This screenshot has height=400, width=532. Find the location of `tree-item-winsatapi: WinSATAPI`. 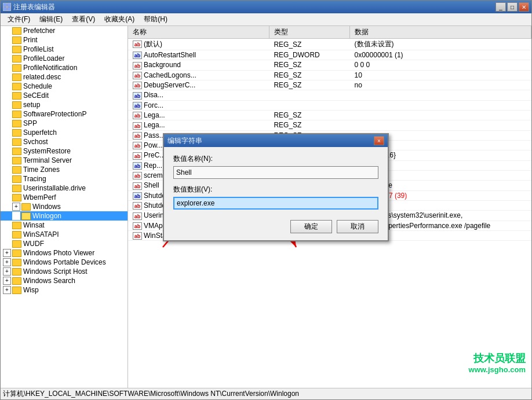

tree-item-winsatapi: WinSATAPI is located at coordinates (64, 234).